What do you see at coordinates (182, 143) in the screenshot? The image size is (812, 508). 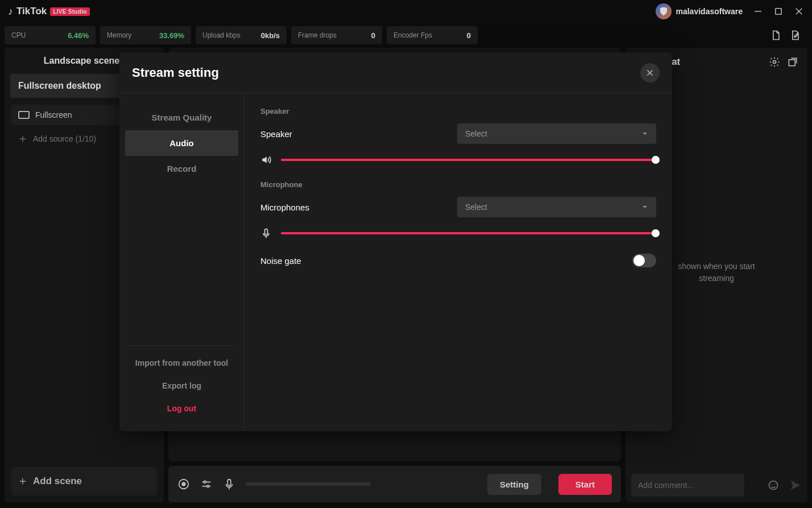 I see `tab-audio: Audio` at bounding box center [182, 143].